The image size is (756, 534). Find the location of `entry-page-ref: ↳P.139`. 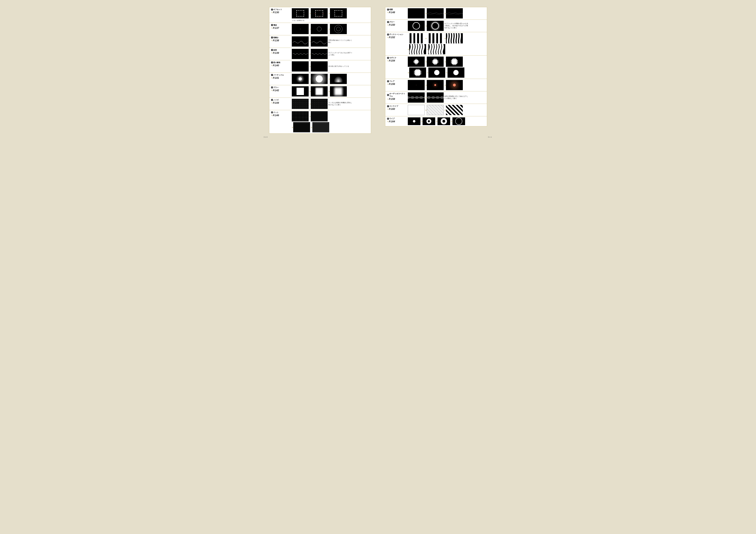

entry-page-ref: ↳P.139 is located at coordinates (281, 53).